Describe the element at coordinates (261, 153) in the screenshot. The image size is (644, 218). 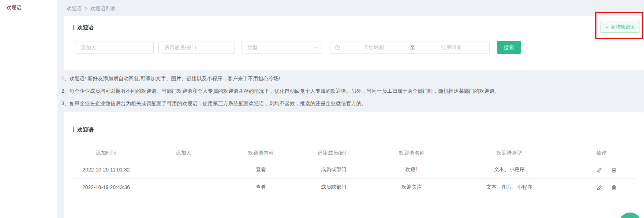
I see `col-content: 欢迎语内容` at that location.